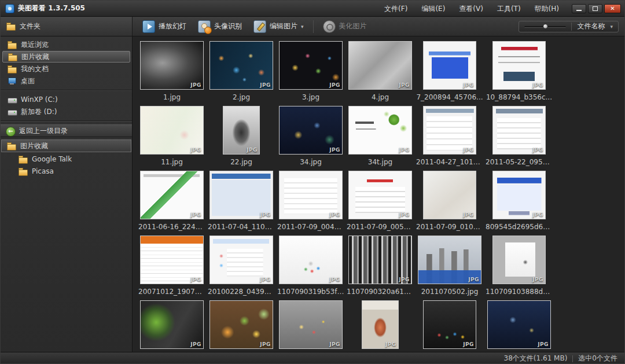 The image size is (625, 364). I want to click on file-item: JPG2011-05-22_0958..., so click(519, 137).